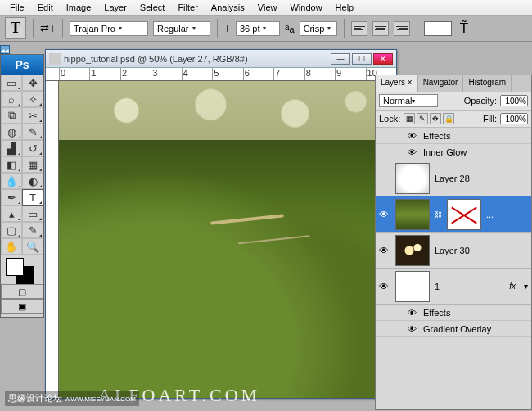 The image size is (532, 411). I want to click on blend-mode-dropdown: Normal, so click(408, 101).